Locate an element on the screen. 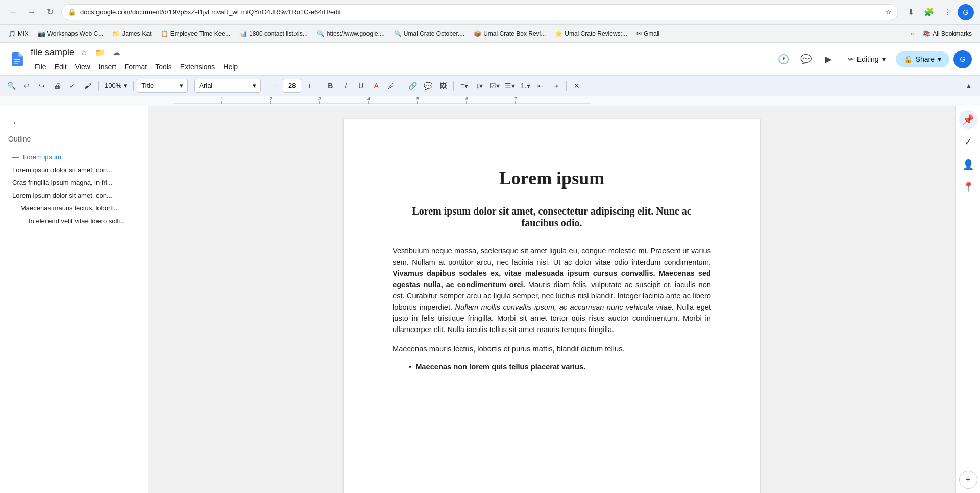  reload-button: ↻ is located at coordinates (50, 12).